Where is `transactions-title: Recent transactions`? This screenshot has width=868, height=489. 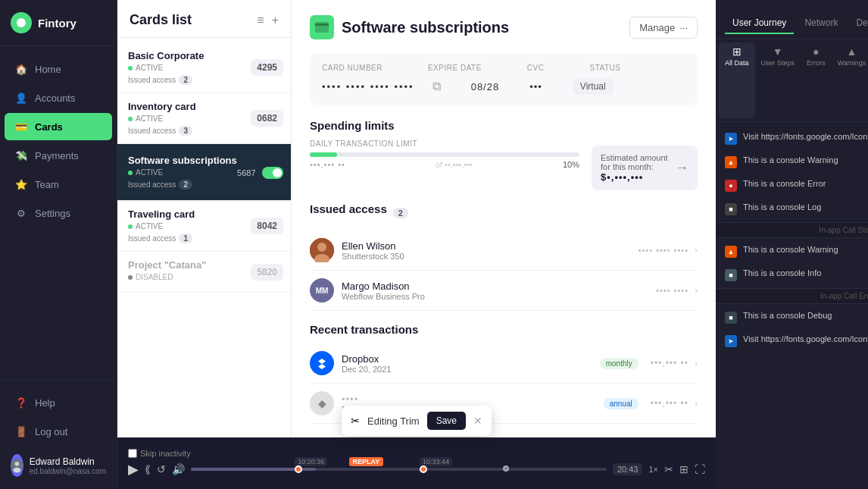
transactions-title: Recent transactions is located at coordinates (504, 329).